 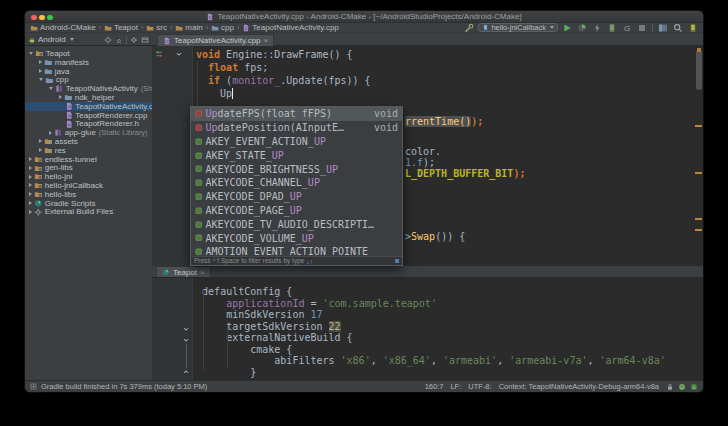 What do you see at coordinates (296, 183) in the screenshot?
I see `completion-item: AKEYCODE_CHANNEL_UP` at bounding box center [296, 183].